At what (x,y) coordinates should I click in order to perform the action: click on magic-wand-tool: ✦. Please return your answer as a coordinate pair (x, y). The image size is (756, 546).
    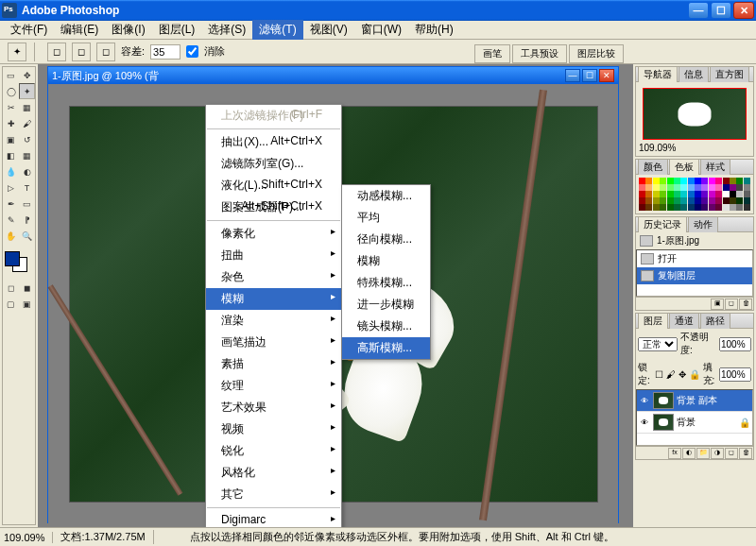
    Looking at the image, I should click on (26, 91).